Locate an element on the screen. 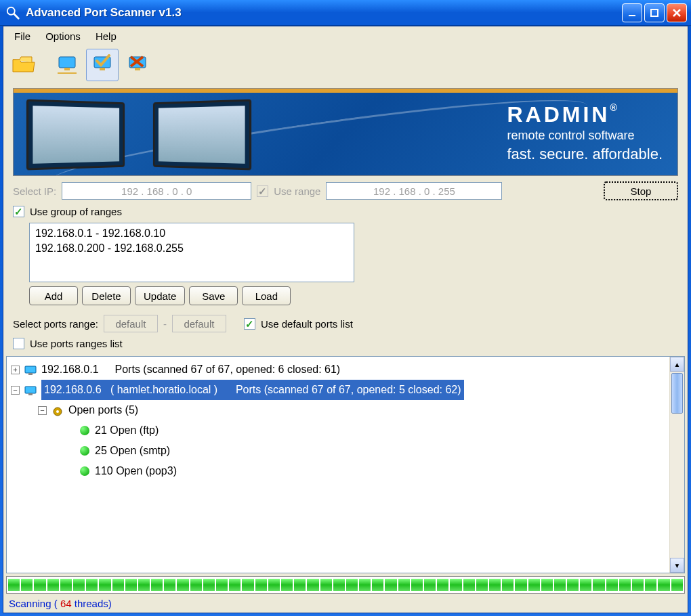  ranges-listbox: 192.168.0.1 - 192.168.0.10 192.168.0.200… is located at coordinates (192, 252).